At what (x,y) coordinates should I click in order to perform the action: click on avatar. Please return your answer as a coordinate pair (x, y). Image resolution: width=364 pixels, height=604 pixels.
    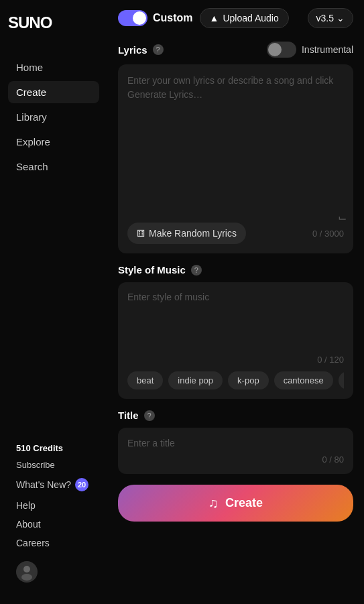
    Looking at the image, I should click on (27, 572).